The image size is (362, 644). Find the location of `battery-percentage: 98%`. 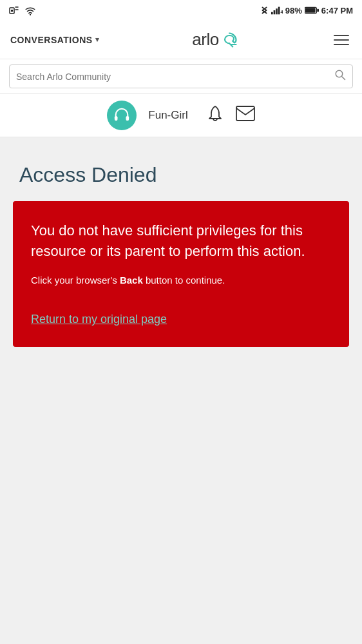

battery-percentage: 98% is located at coordinates (294, 10).